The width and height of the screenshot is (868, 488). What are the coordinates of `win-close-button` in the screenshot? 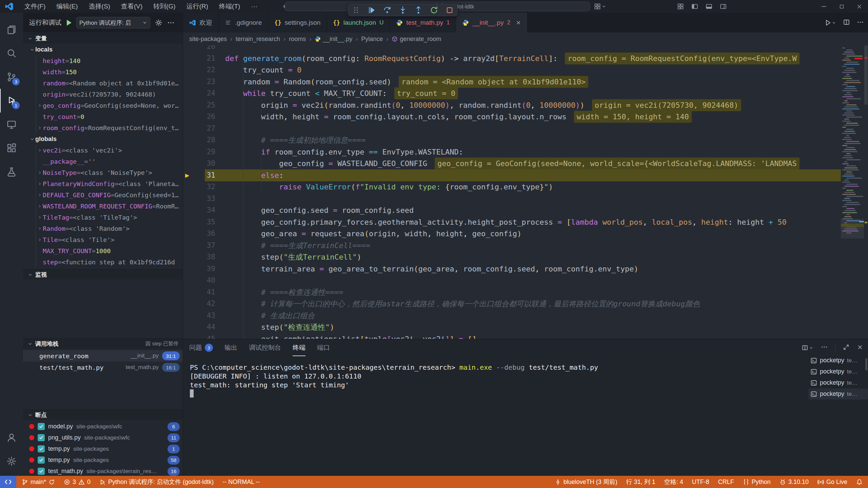 It's located at (859, 6).